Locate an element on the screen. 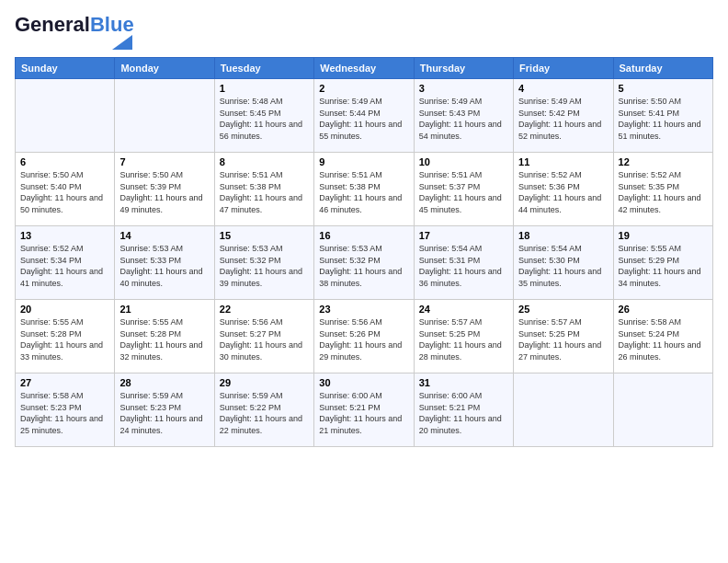 This screenshot has width=728, height=563. calendar-cell: 22Sunrise: 5:56 AM Sunset: 5:27 PM Dayli… is located at coordinates (264, 337).